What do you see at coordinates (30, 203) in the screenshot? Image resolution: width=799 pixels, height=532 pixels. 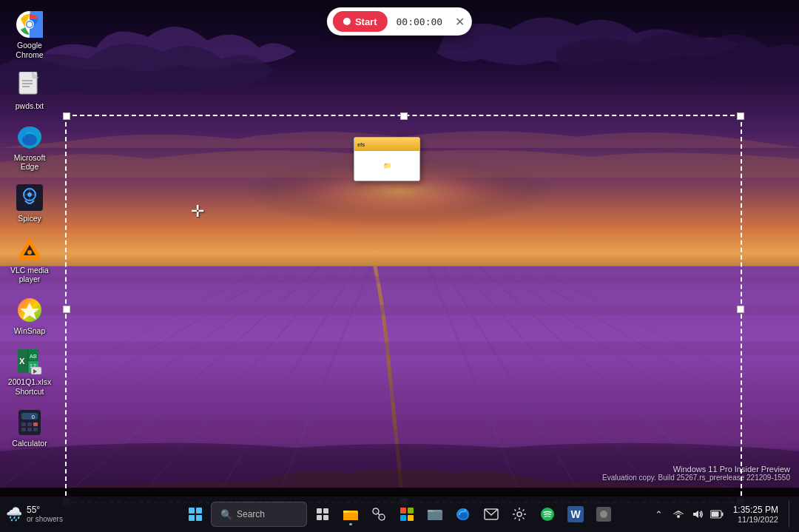 I see `icon-spicey: Spicey` at bounding box center [30, 203].